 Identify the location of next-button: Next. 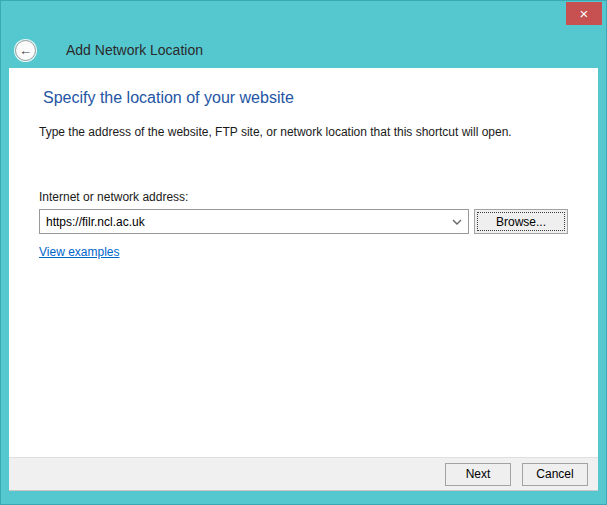
(478, 474).